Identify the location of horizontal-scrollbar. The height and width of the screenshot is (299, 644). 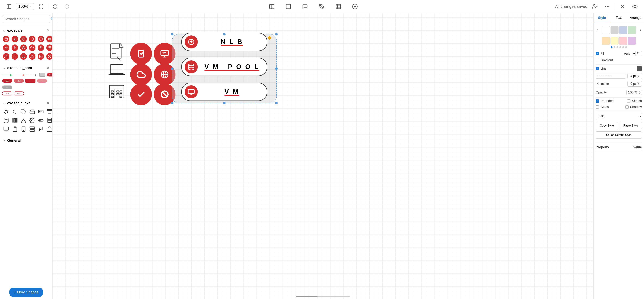
(323, 297).